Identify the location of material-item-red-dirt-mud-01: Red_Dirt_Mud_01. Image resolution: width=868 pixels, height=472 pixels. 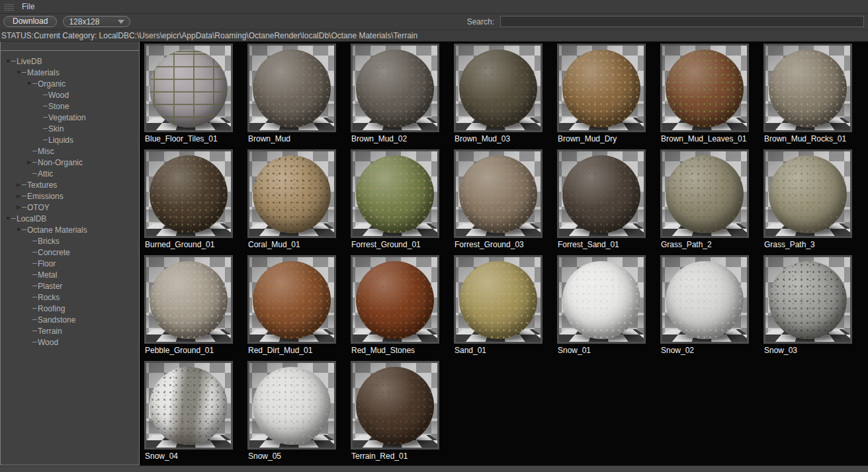
(292, 307).